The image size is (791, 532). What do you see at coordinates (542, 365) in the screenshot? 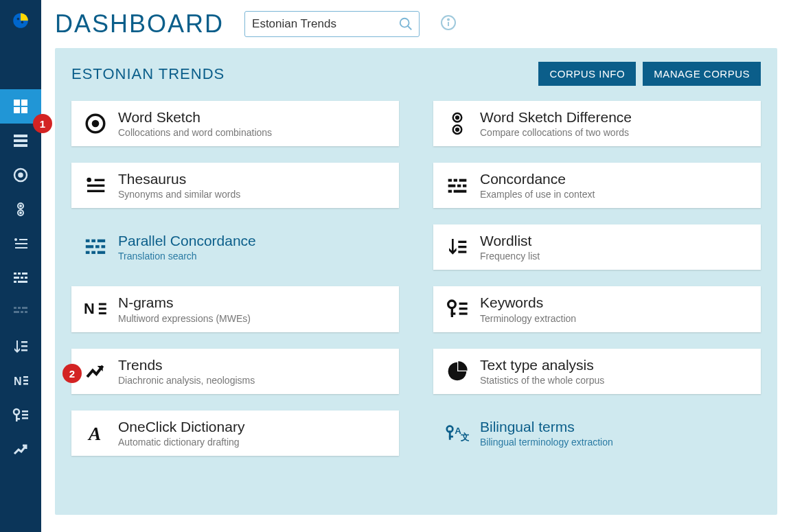
I see `card-title: Text type analysis` at bounding box center [542, 365].